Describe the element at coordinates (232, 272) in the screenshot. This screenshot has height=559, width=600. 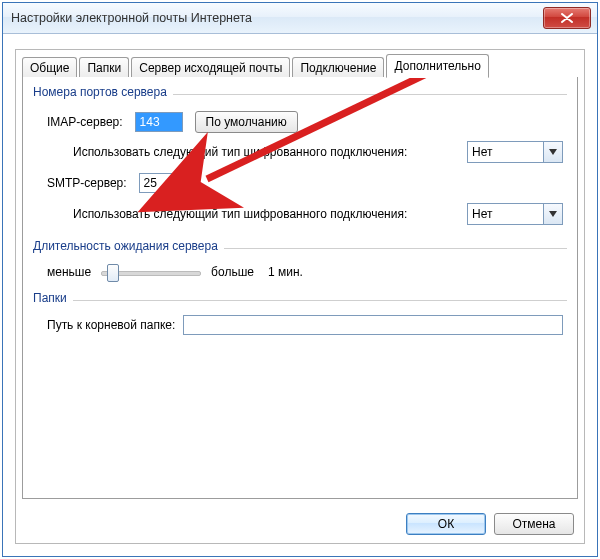
I see `timeout-more-label: больше` at that location.